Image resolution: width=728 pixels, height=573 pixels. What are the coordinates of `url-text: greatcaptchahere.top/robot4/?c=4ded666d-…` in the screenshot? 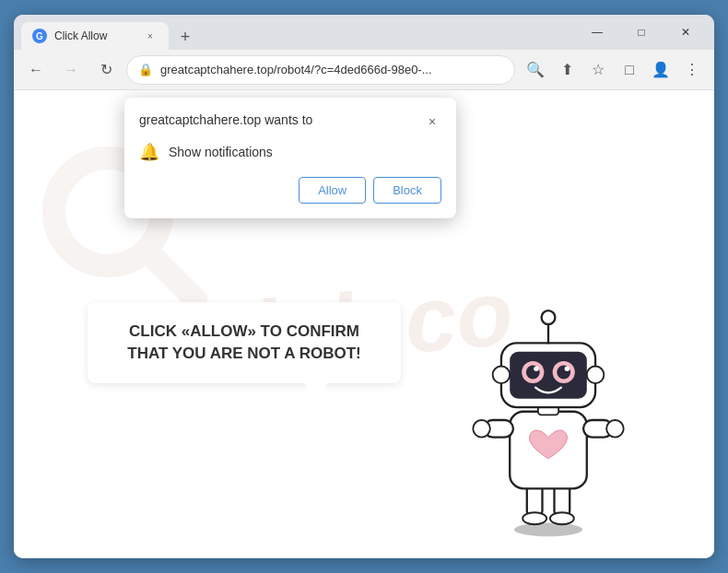 It's located at (332, 70).